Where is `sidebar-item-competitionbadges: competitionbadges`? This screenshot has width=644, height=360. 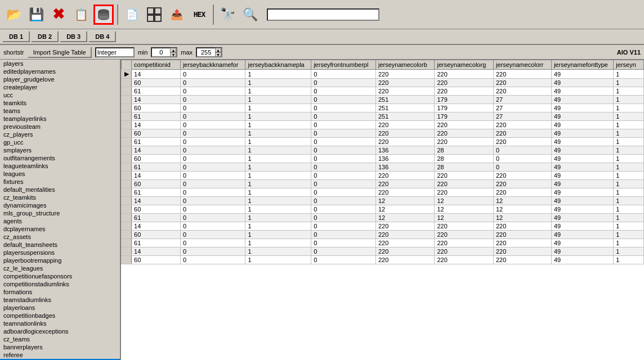
sidebar-item-competitionbadges: competitionbadges is located at coordinates (60, 316).